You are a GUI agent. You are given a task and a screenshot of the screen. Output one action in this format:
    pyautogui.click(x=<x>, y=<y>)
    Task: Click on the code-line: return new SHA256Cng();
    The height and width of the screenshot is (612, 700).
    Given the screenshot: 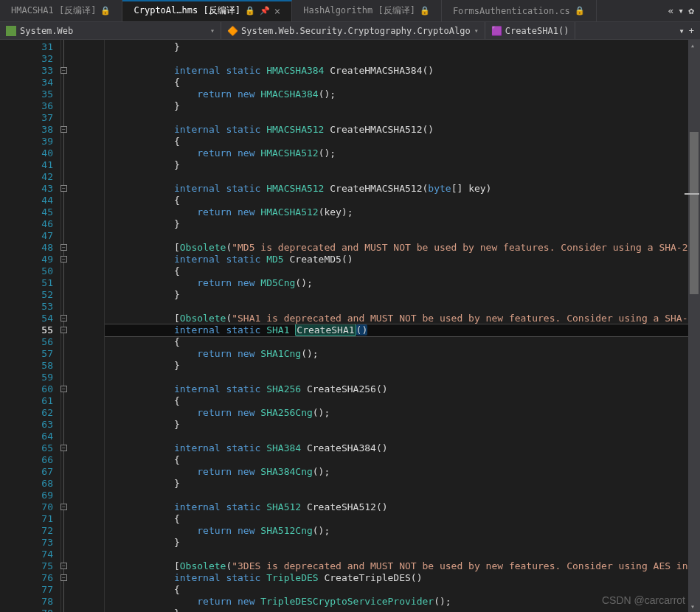 What is the action you would take?
    pyautogui.click(x=403, y=413)
    